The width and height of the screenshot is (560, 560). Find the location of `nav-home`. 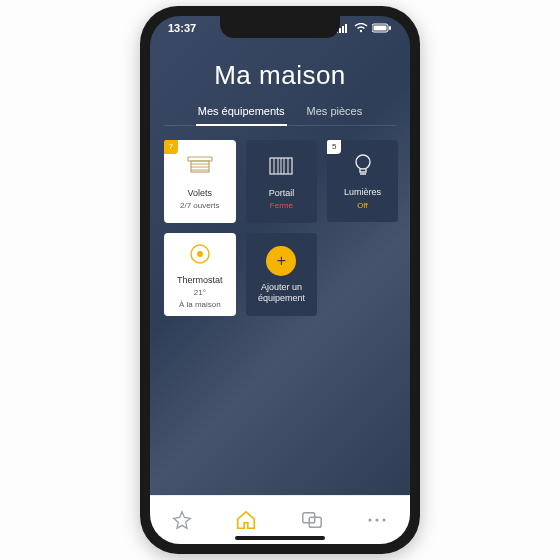

nav-home is located at coordinates (246, 520).